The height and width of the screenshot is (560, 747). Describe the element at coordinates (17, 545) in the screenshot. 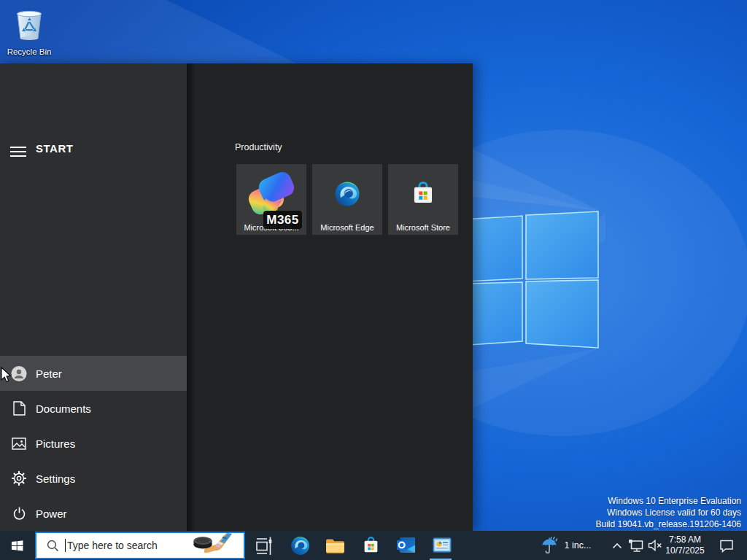

I see `start-button` at that location.